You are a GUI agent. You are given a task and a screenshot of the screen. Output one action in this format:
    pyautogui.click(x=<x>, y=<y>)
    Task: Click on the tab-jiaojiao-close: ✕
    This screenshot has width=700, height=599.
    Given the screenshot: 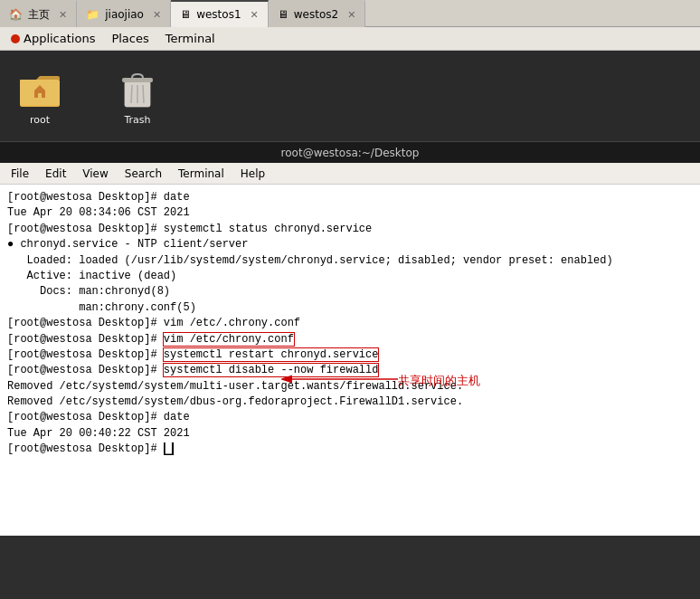 What is the action you would take?
    pyautogui.click(x=157, y=14)
    